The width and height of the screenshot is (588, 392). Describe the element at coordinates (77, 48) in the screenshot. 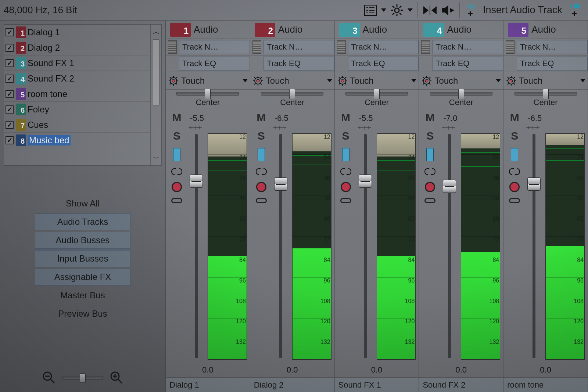

I see `track-list-item: 2Dialog 2` at that location.